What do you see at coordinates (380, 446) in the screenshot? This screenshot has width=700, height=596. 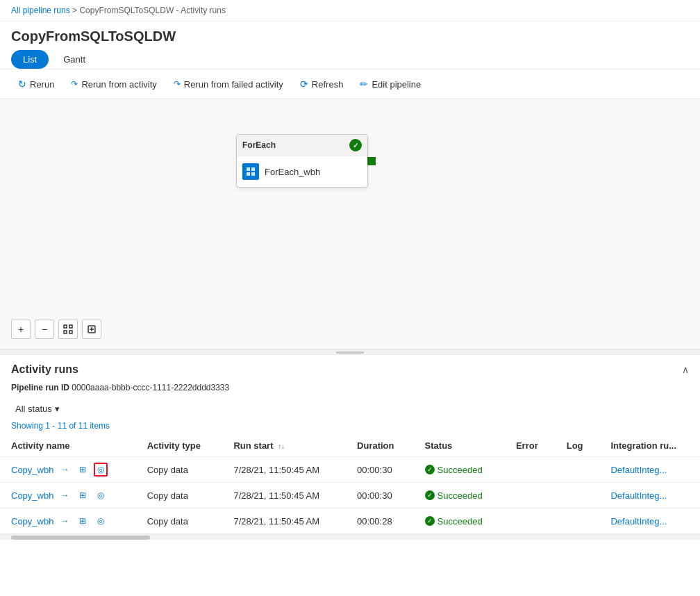 I see `col-duration: Duration` at bounding box center [380, 446].